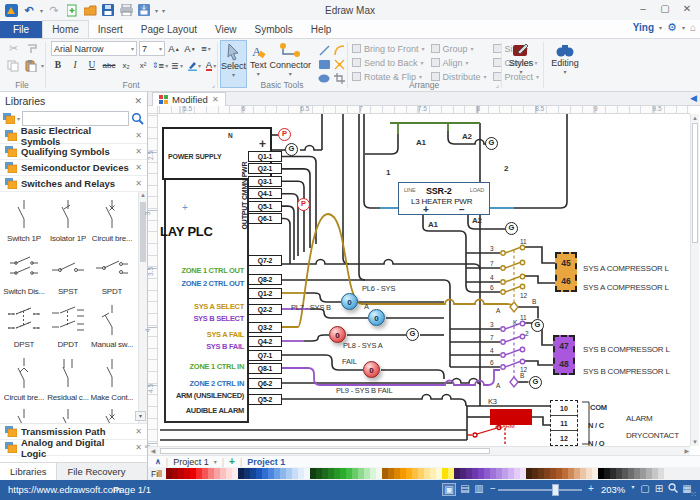  I want to click on export-dropdown: ▾, so click(156, 10).